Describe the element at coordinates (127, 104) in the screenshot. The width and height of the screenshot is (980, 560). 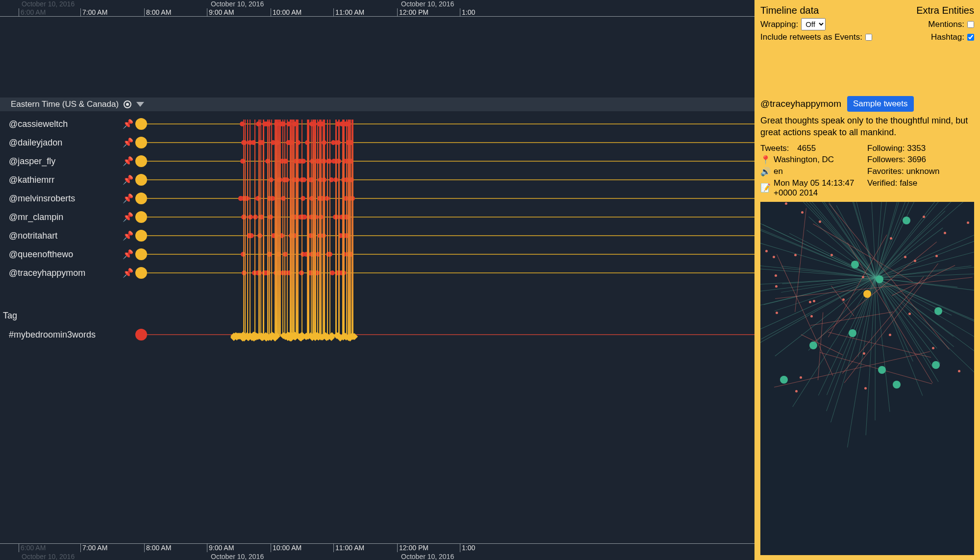
I see `target-icon` at that location.